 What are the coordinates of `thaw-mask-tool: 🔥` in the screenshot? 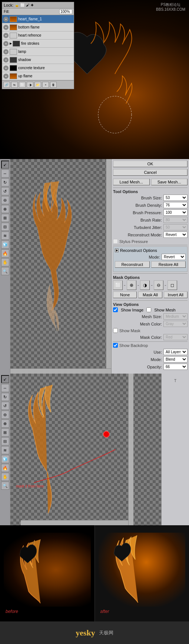 It's located at (5, 253).